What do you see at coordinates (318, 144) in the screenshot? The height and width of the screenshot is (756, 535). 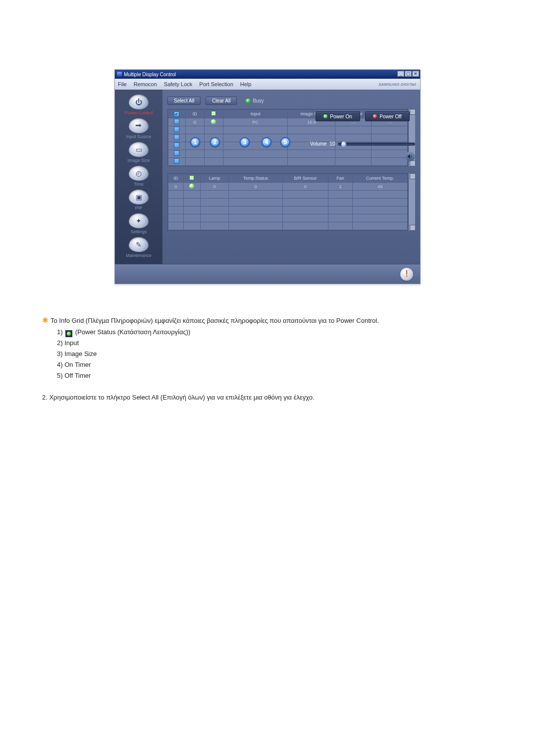 I see `volume-label: Volume` at bounding box center [318, 144].